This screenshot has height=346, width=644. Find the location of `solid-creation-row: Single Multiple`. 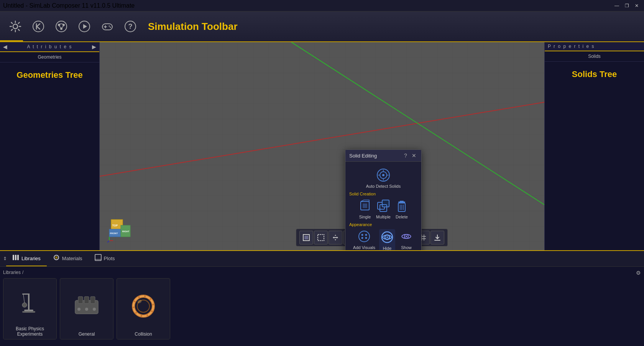

solid-creation-row: Single Multiple is located at coordinates (383, 209).